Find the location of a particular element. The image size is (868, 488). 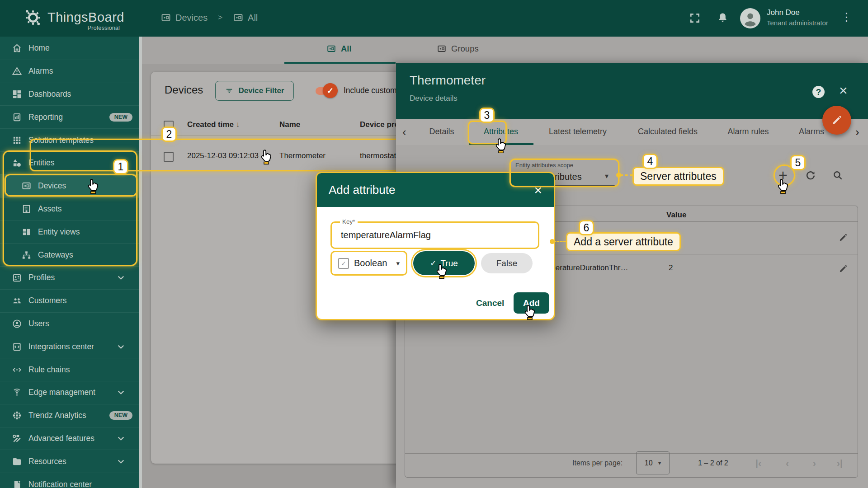

sidebar-item-reporting: ReportingNEW is located at coordinates (70, 117).